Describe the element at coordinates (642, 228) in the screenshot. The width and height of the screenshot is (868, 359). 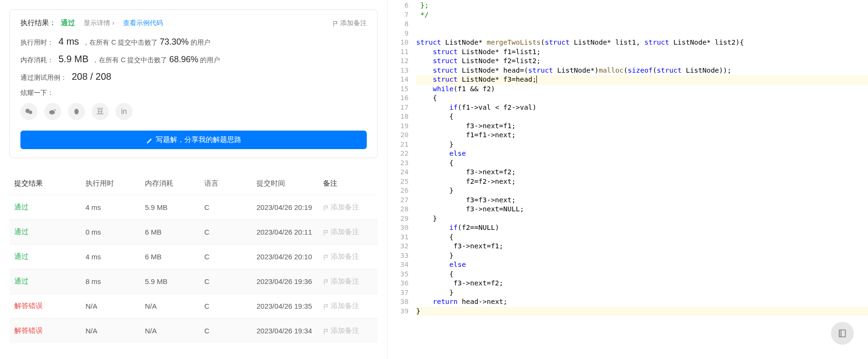
I see `code-line: if(f2==NULL)` at that location.